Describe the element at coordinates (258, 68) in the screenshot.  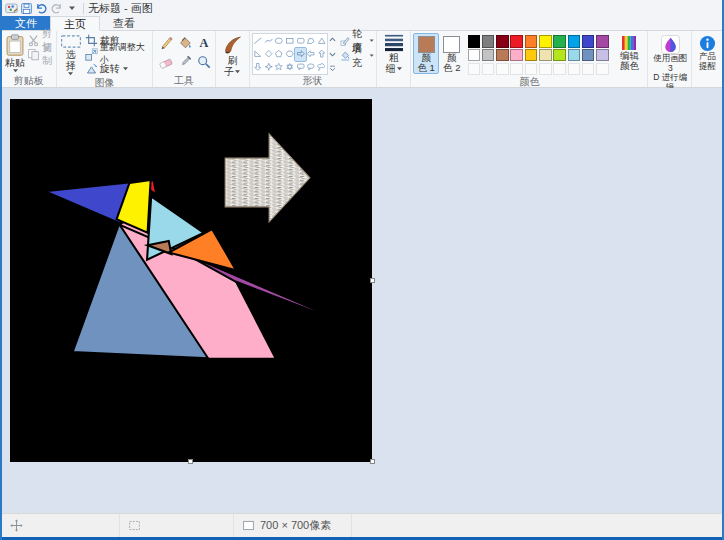
I see `down-arrow-shape-button` at that location.